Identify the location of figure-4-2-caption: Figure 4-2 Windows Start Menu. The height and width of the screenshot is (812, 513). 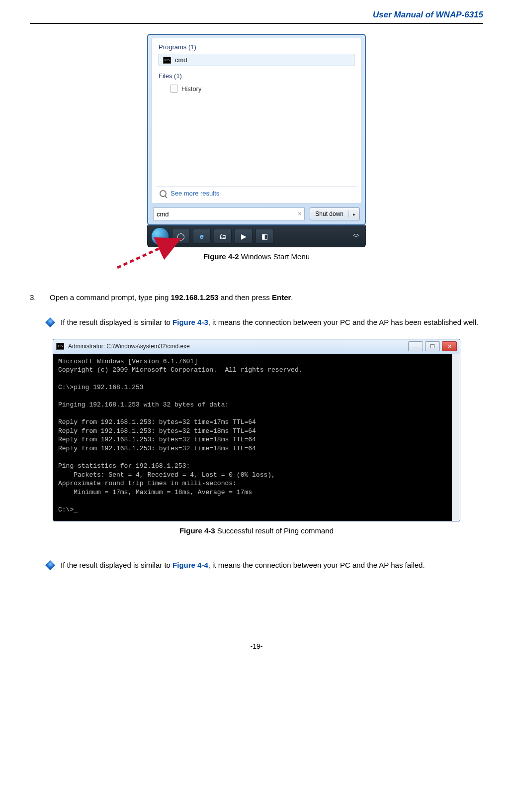
(256, 257).